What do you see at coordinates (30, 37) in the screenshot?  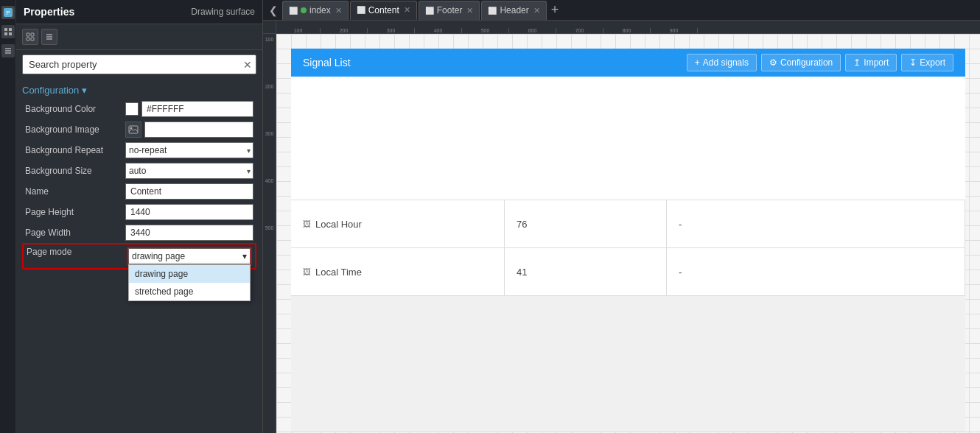 I see `table-view-icon` at bounding box center [30, 37].